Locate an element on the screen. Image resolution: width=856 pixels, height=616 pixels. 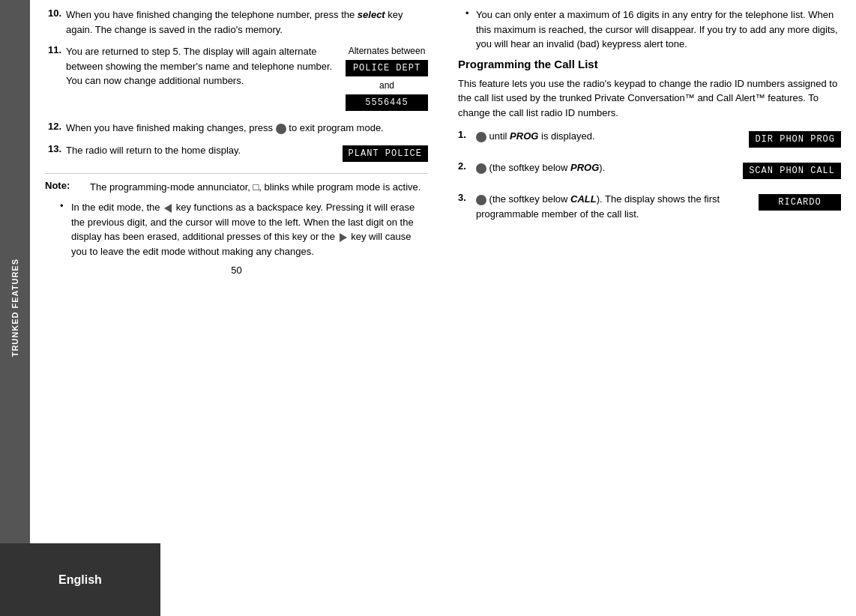
right-step-3-text: (the softkey below CALL). The display sh… is located at coordinates (613, 207).